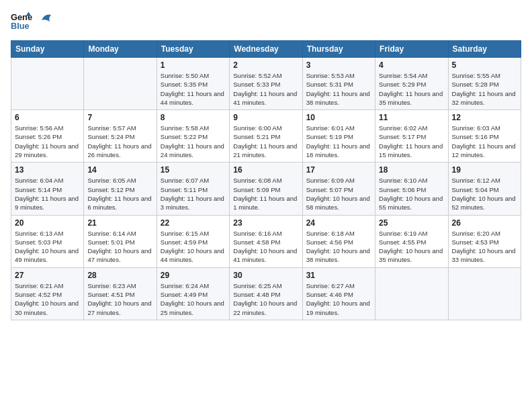 This screenshot has width=532, height=411. I want to click on day-number: 20, so click(47, 223).